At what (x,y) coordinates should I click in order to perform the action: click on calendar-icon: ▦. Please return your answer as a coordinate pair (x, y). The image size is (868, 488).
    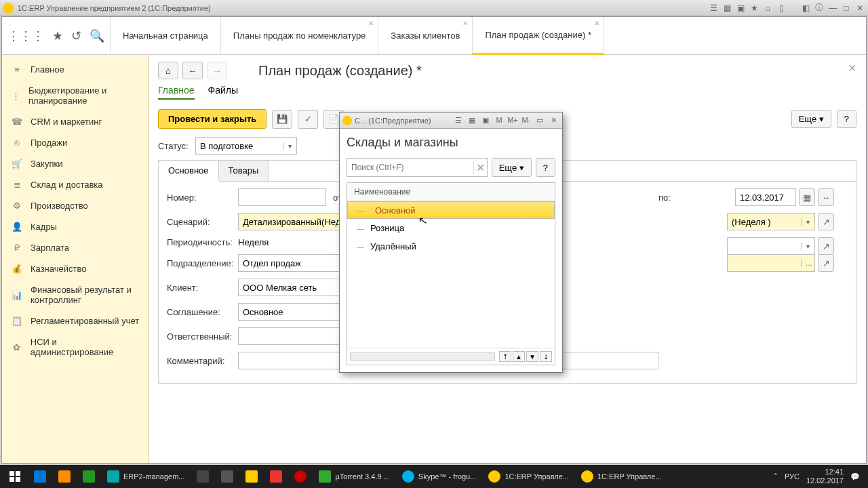
    Looking at the image, I should click on (807, 197).